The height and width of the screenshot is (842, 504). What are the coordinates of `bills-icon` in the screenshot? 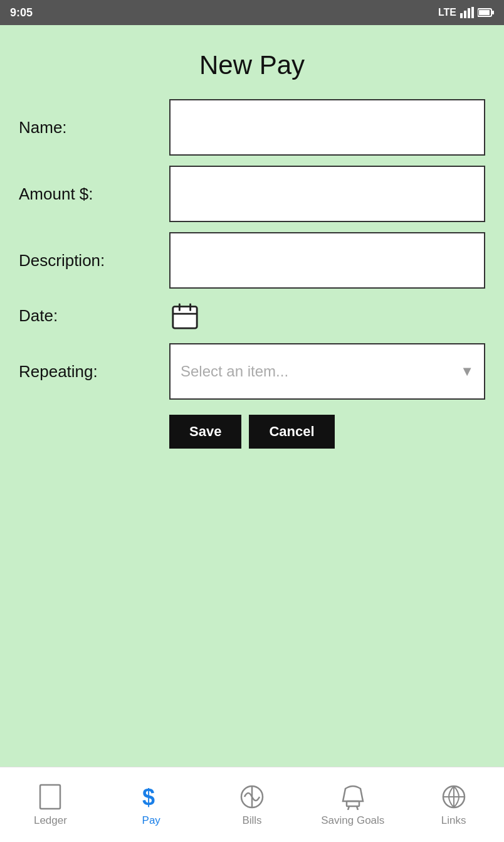 It's located at (252, 797).